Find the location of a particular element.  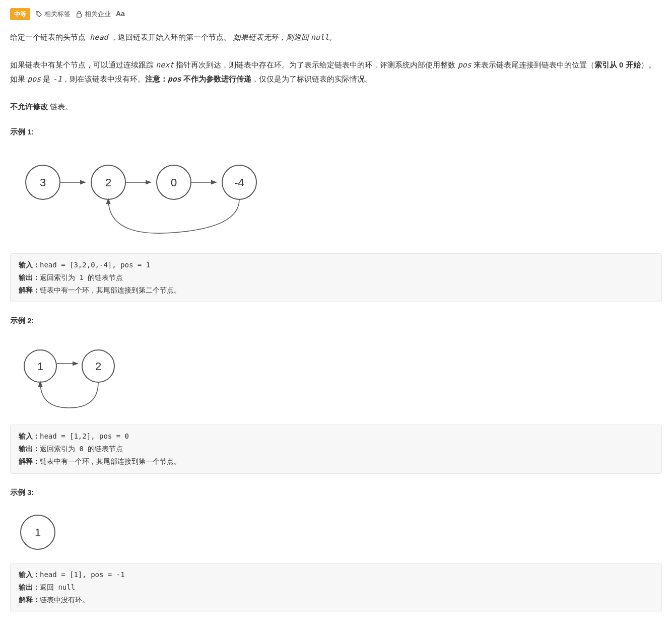

example3-code: 输入：head = [1], pos = -1 输出：返回 null 解释：链表… is located at coordinates (336, 588).